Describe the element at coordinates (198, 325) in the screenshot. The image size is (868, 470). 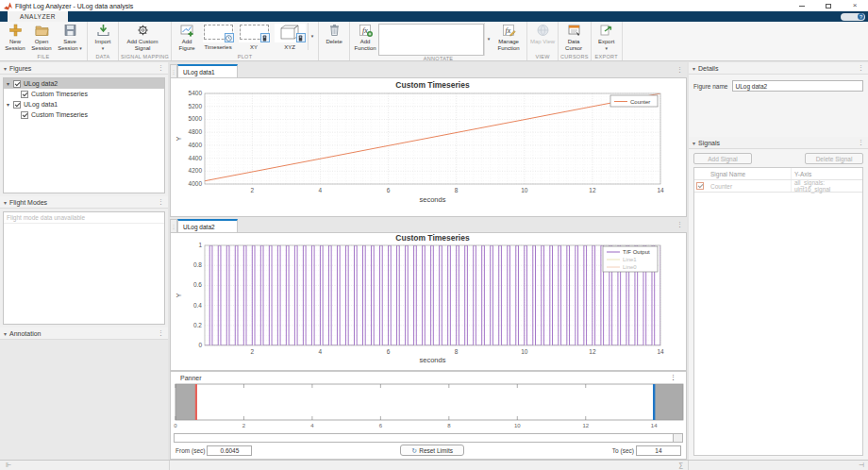
I see `svg-text: 0.2` at that location.